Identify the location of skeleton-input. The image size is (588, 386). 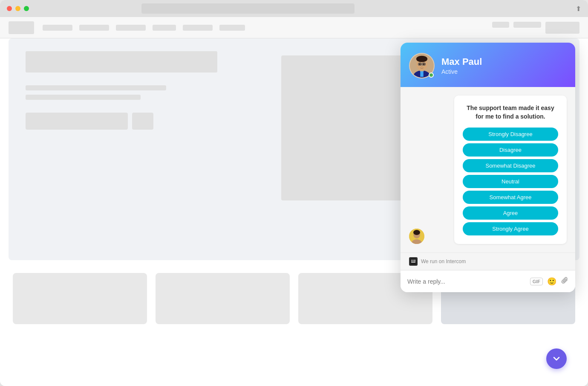
(77, 121).